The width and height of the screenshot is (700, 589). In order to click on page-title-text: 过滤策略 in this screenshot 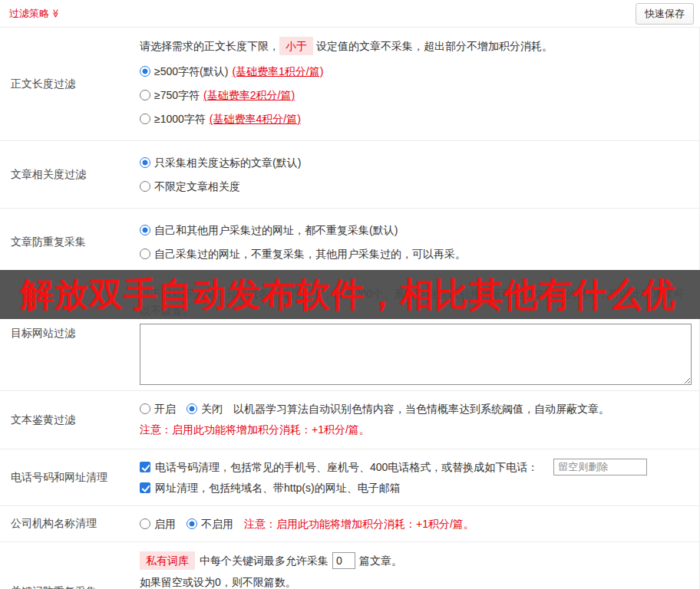, I will do `click(29, 14)`.